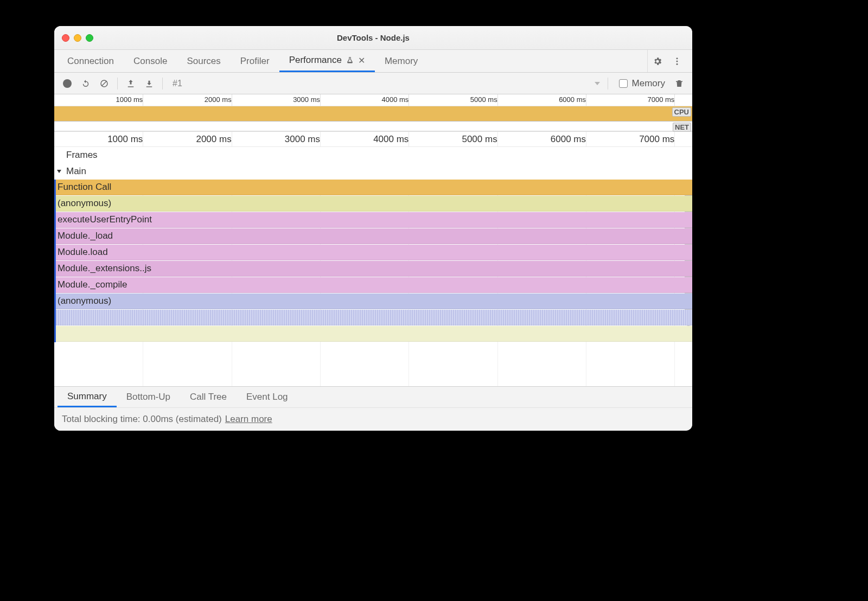  I want to click on overview-cpu-label: CPU, so click(681, 112).